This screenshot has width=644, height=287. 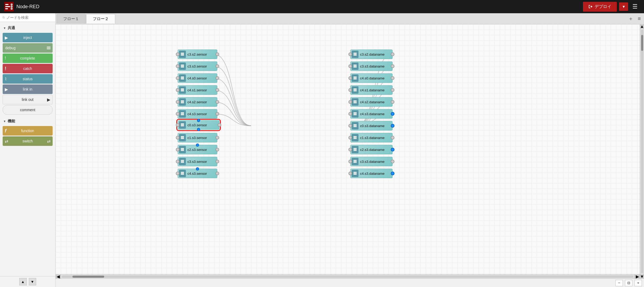 I want to click on zoom-in-button: +, so click(x=638, y=283).